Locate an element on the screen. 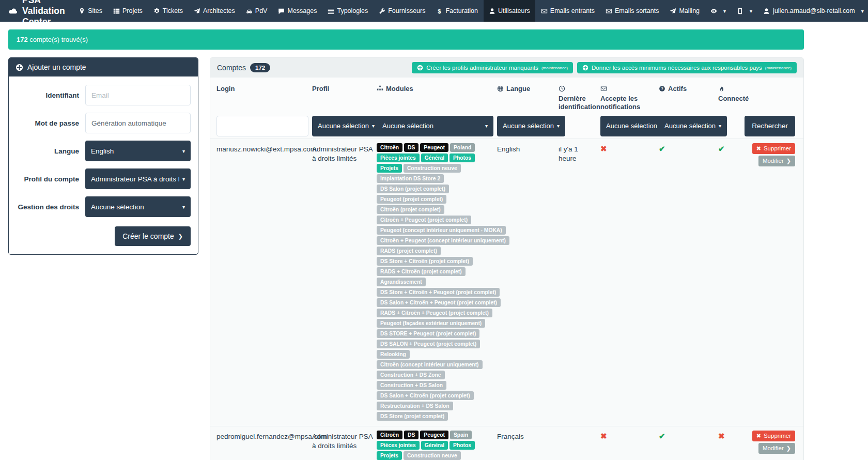 Image resolution: width=868 pixels, height=460 pixels. nav-item-emails-entrants: Emails entrants is located at coordinates (567, 11).